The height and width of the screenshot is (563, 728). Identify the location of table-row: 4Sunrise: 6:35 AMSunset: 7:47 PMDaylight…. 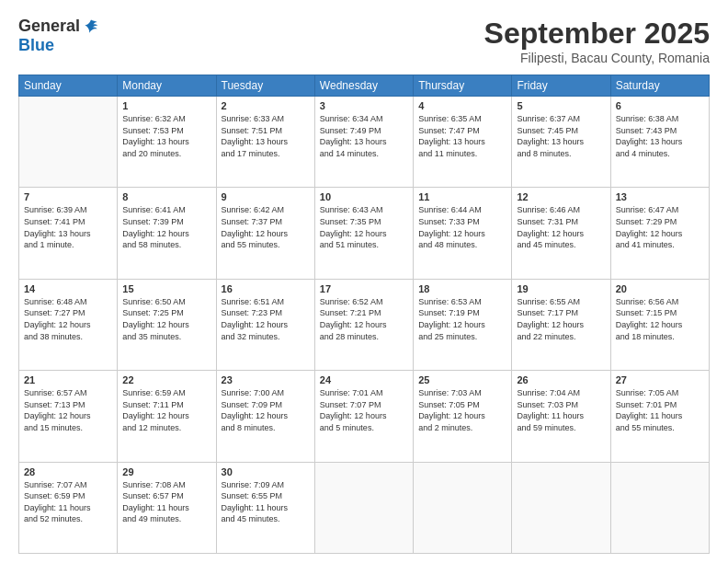
(463, 142).